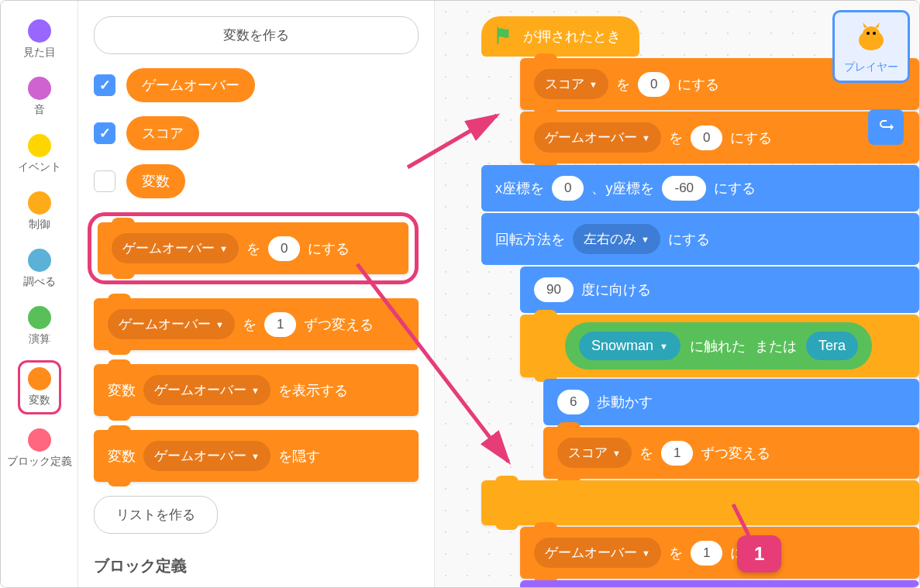  What do you see at coordinates (256, 85) in the screenshot?
I see `variable-row-gameover: ✓ ゲームオーバー` at bounding box center [256, 85].